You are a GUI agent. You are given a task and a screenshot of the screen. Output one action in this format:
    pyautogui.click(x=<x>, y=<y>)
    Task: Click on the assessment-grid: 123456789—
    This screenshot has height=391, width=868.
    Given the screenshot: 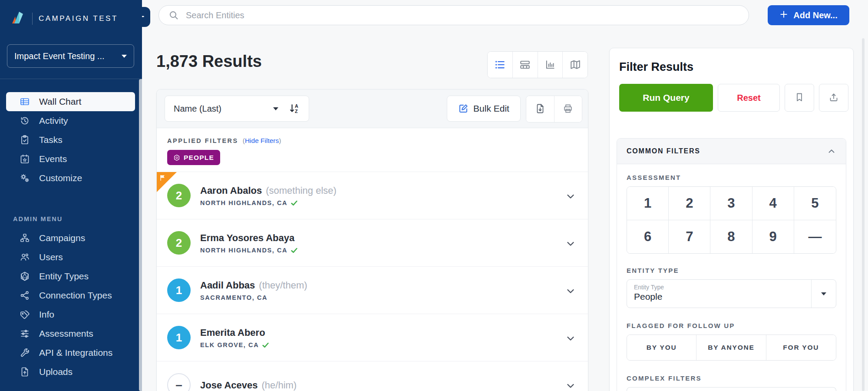 What is the action you would take?
    pyautogui.click(x=731, y=220)
    